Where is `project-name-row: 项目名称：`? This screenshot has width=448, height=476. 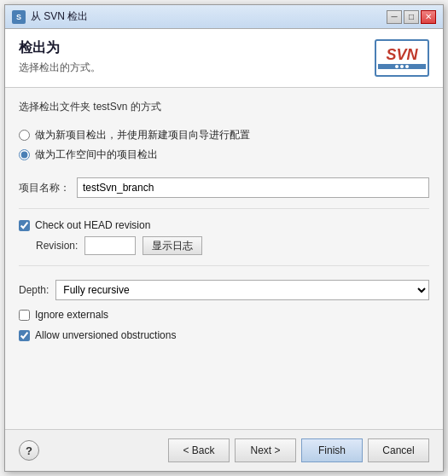
project-name-row: 项目名称： is located at coordinates (224, 188).